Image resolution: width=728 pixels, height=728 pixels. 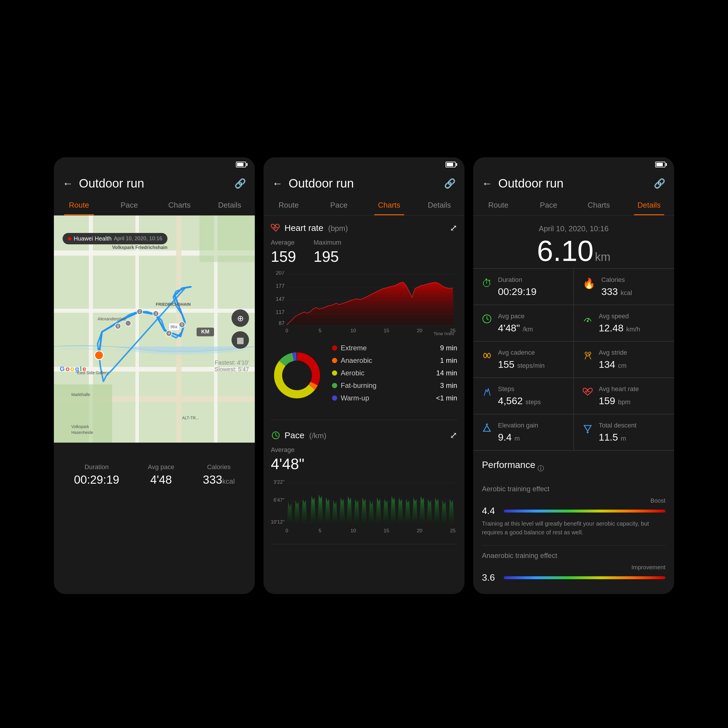 I want to click on huawei-dot, so click(x=69, y=239).